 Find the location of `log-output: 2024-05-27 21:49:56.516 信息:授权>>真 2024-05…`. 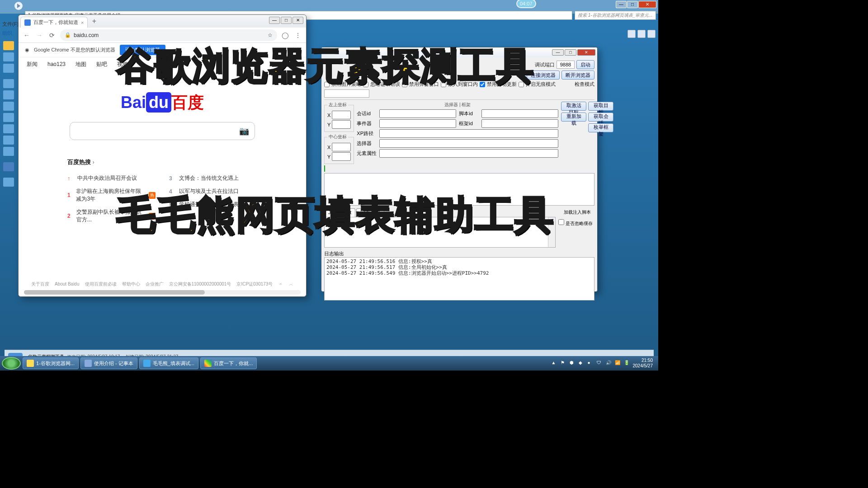

log-output: 2024-05-27 21:49:56.516 信息:授权>>真 2024-05… is located at coordinates (459, 279).